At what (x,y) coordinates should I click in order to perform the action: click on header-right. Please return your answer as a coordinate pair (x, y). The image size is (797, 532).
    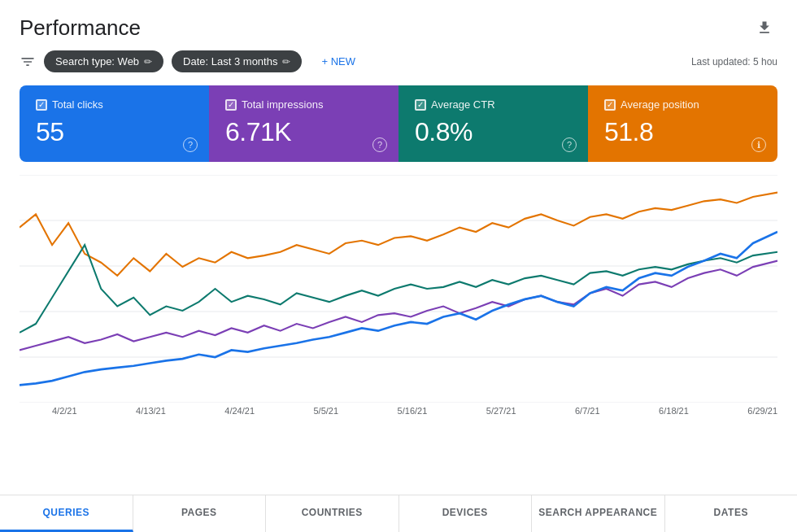
    Looking at the image, I should click on (764, 28).